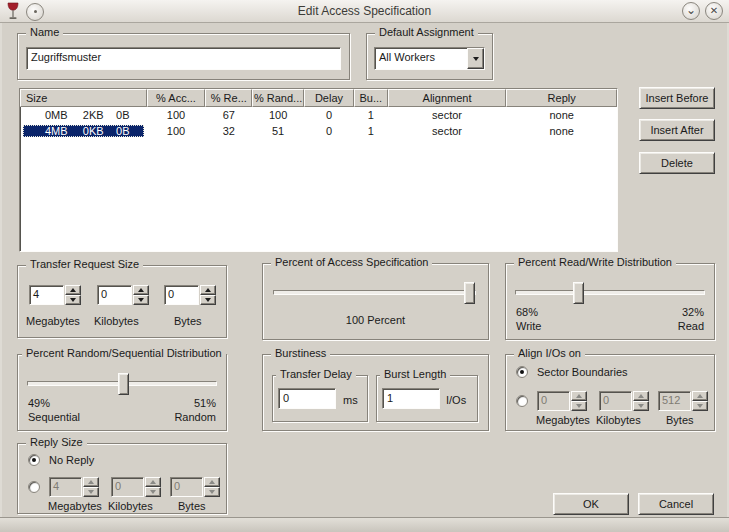 The width and height of the screenshot is (729, 532). I want to click on insert-after-button: Insert After, so click(677, 130).